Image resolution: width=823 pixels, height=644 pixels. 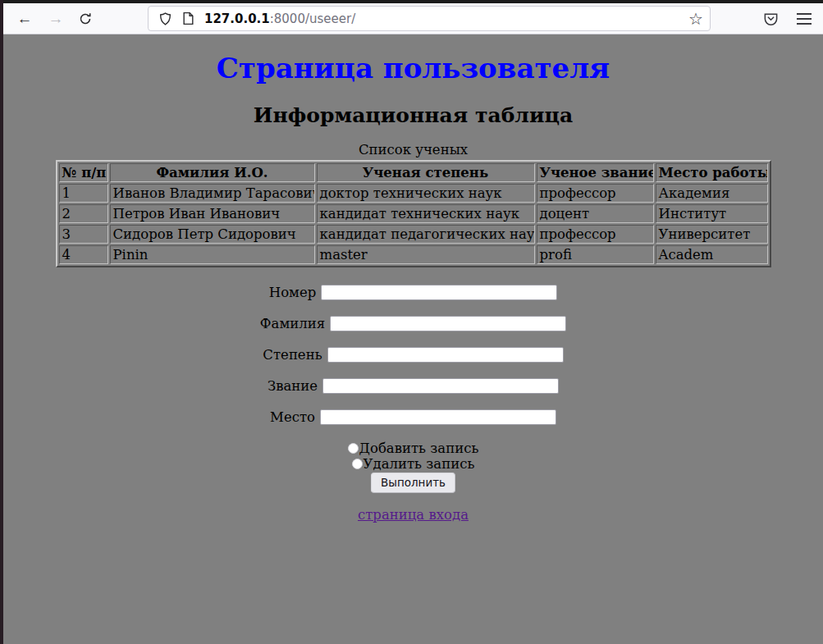 I want to click on url-path: :8000/useeer/, so click(x=313, y=19).